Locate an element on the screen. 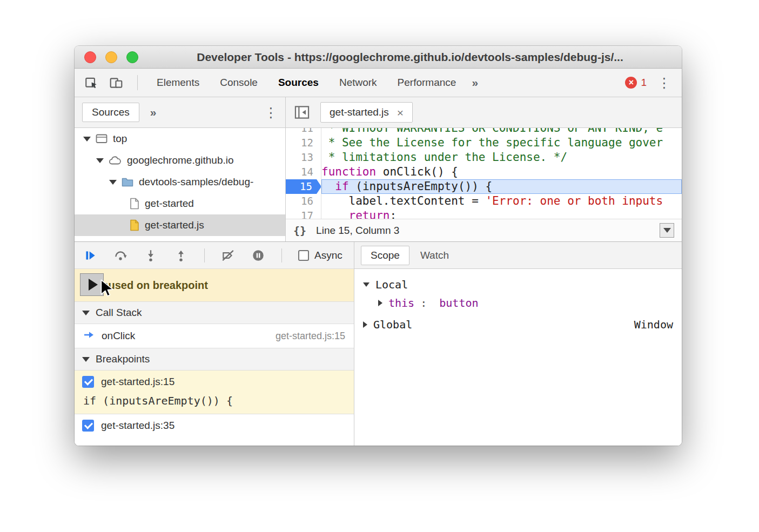 This screenshot has height=532, width=759. more-panels-chevron-icon: » is located at coordinates (475, 83).